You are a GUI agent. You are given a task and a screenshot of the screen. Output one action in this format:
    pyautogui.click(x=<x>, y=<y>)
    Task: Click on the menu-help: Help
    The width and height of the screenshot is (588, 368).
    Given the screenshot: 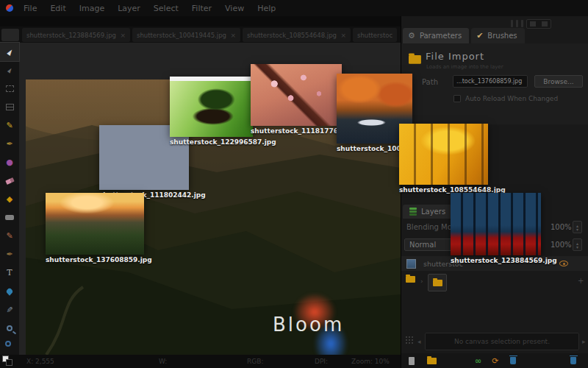 What is the action you would take?
    pyautogui.click(x=266, y=9)
    